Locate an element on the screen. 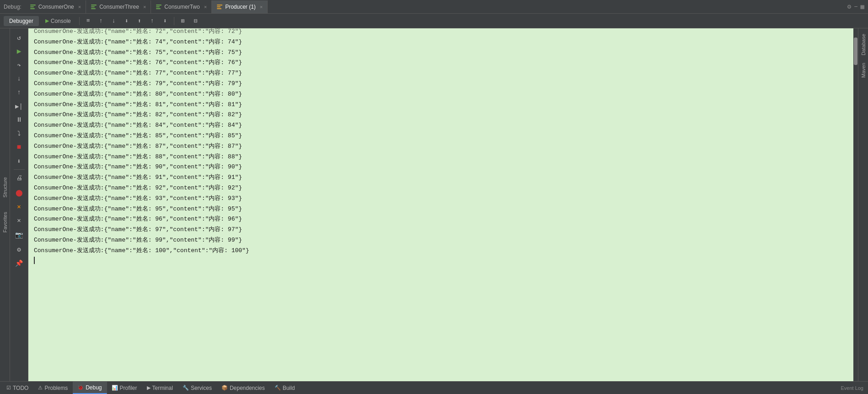 The height and width of the screenshot is (394, 868). clear-btn: ✕ is located at coordinates (19, 220).